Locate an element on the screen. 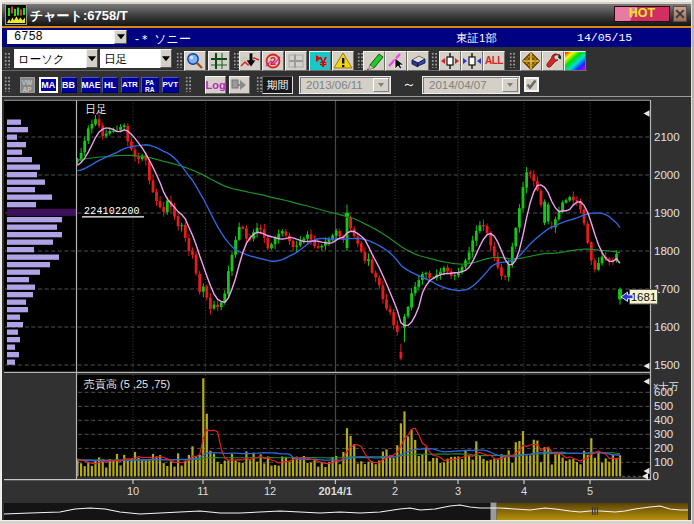  svg-text: 5 is located at coordinates (590, 491).